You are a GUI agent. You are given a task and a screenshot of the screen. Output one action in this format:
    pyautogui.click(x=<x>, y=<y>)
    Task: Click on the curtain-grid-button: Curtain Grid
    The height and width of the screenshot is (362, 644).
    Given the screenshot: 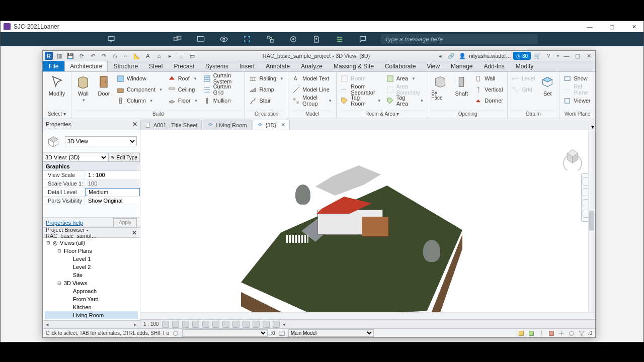 What is the action you would take?
    pyautogui.click(x=222, y=89)
    